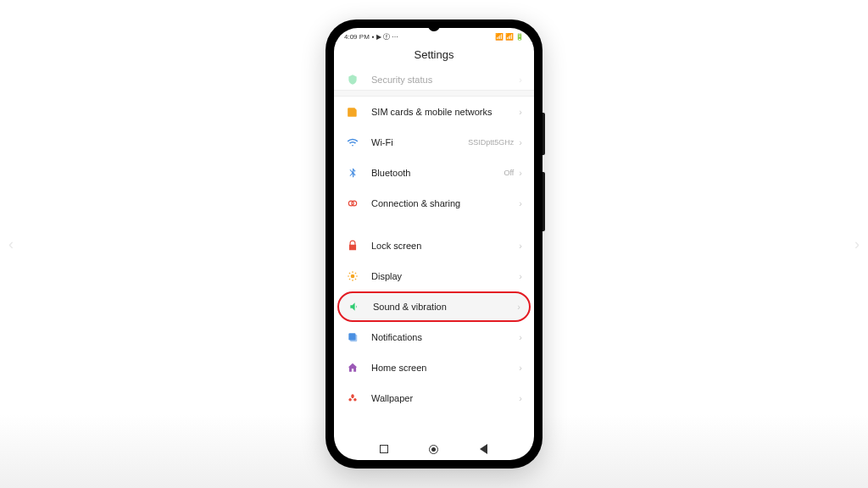 This screenshot has width=868, height=488. I want to click on recent-apps-button, so click(384, 449).